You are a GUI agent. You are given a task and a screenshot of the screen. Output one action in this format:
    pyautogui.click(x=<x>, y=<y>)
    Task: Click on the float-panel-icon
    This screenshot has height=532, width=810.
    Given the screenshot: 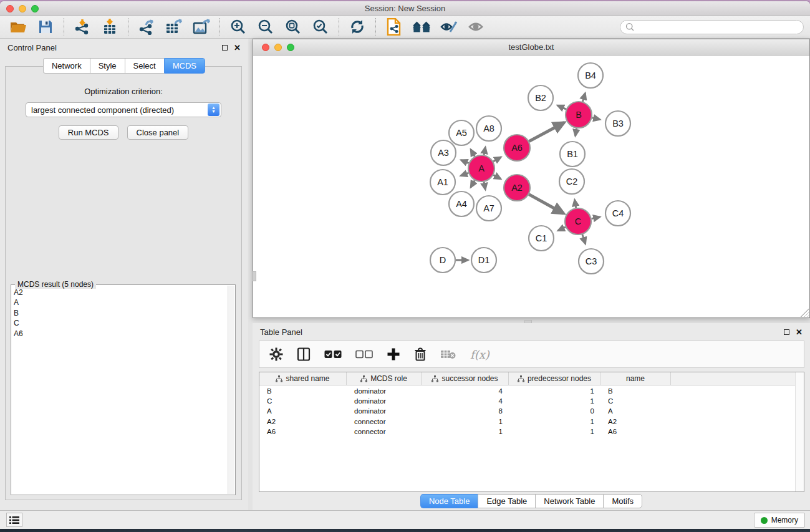 What is the action you would take?
    pyautogui.click(x=224, y=47)
    